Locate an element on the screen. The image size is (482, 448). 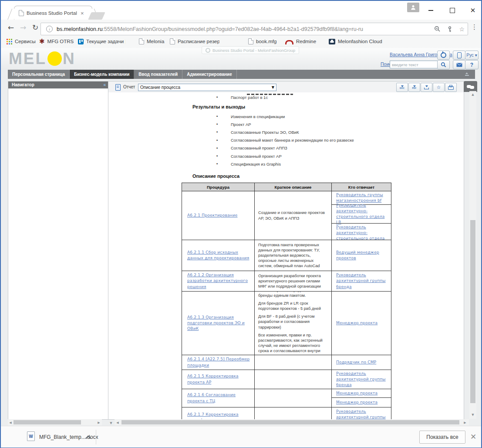
nav-tab-indicators: Ввод показателей is located at coordinates (158, 74).